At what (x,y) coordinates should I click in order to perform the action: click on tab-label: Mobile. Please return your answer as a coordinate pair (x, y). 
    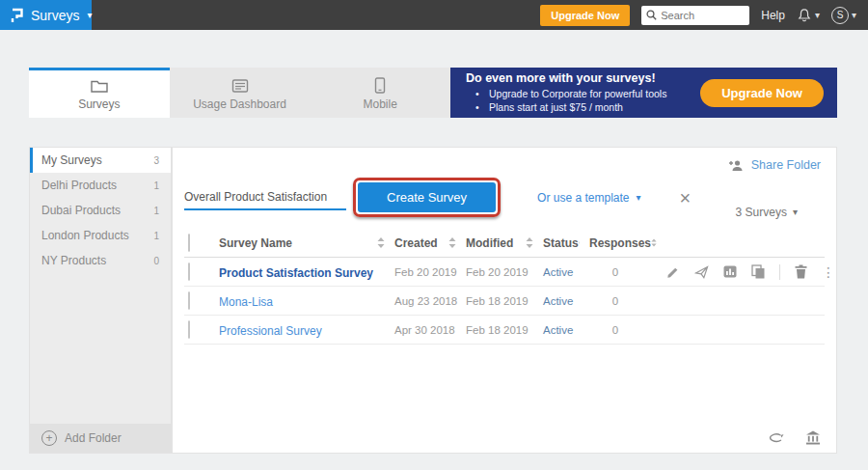
    Looking at the image, I should click on (380, 104).